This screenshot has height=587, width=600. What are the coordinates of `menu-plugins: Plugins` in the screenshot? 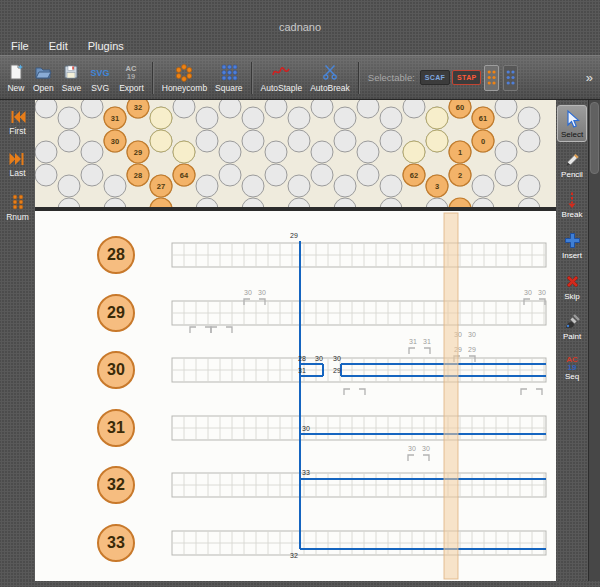 It's located at (106, 46).